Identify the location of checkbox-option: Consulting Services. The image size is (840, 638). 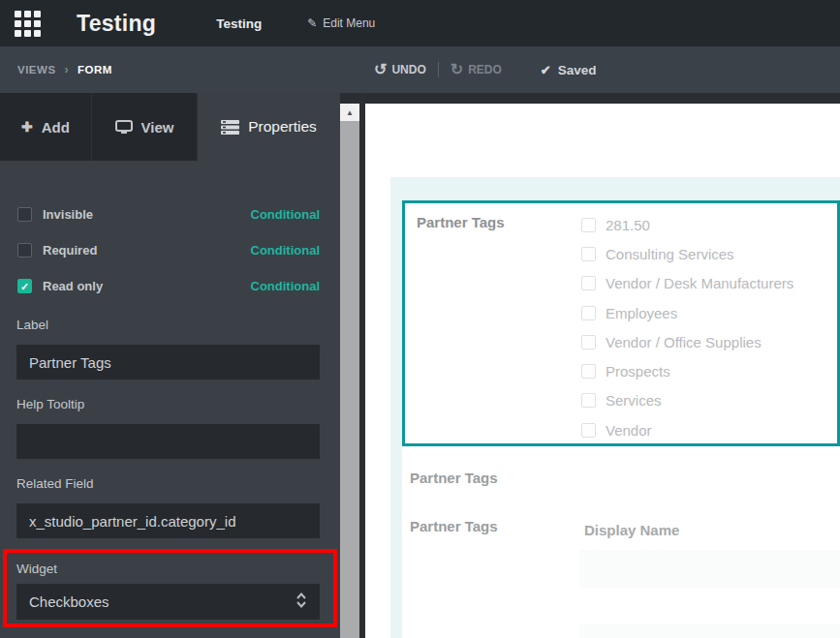
(707, 254).